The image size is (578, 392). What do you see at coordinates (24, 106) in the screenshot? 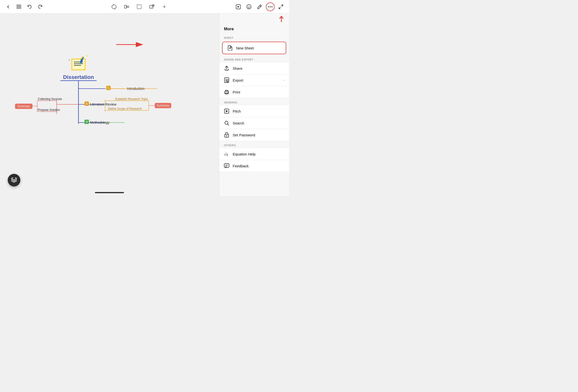
I see `badge-summary-left: Summary` at bounding box center [24, 106].